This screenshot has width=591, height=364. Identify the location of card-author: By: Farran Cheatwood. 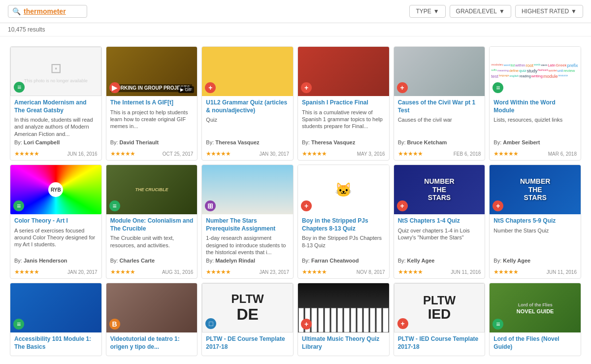
(344, 261).